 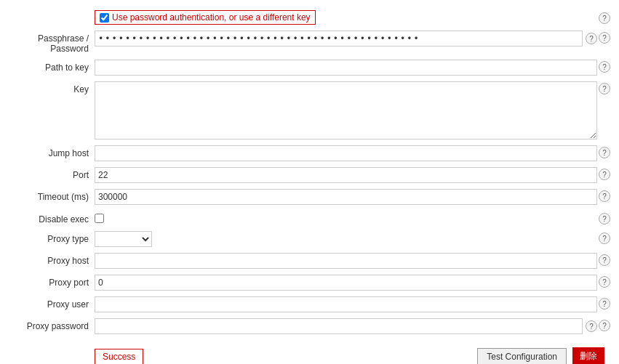 I want to click on help-icon-proxy-host: ?, so click(x=604, y=260).